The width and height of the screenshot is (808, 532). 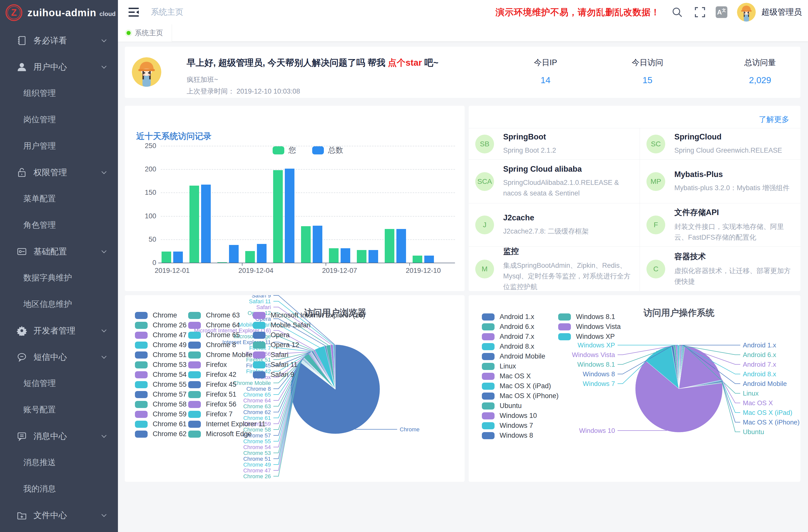 I want to click on bar-2019-12-10-您, so click(x=418, y=259).